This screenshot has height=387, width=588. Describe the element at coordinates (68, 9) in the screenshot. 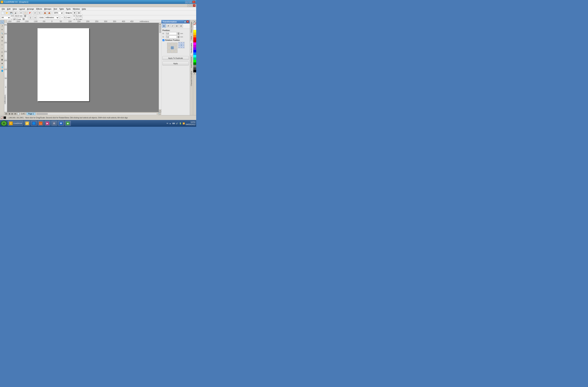

I see `menu-tools: Tools` at that location.